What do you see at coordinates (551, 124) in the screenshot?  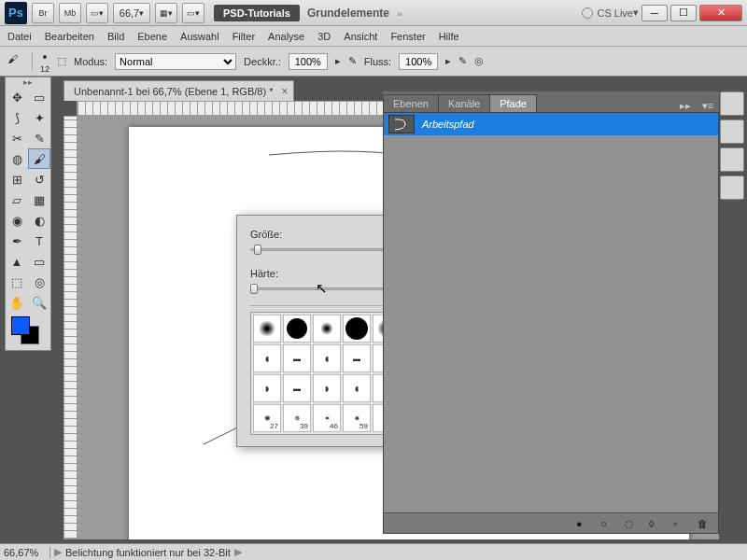 I see `path-item-arbeitspfad: Arbeitspfad` at bounding box center [551, 124].